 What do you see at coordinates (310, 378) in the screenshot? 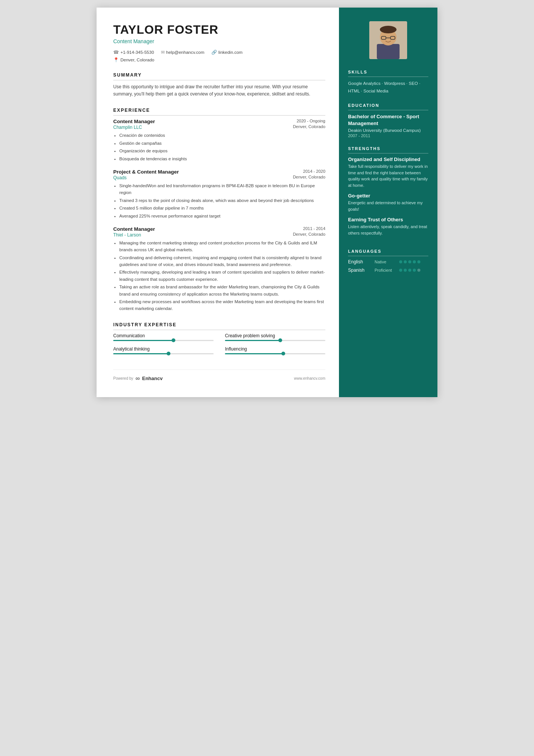
I see `footer-right: www.enhancv.com` at bounding box center [310, 378].